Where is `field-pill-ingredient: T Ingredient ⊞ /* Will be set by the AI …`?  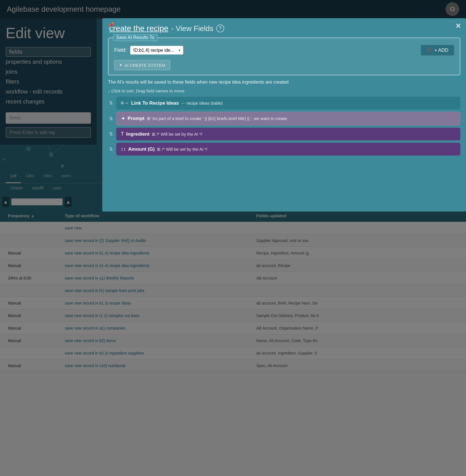
field-pill-ingredient: T Ingredient ⊞ /* Will be set by the AI … is located at coordinates (288, 134).